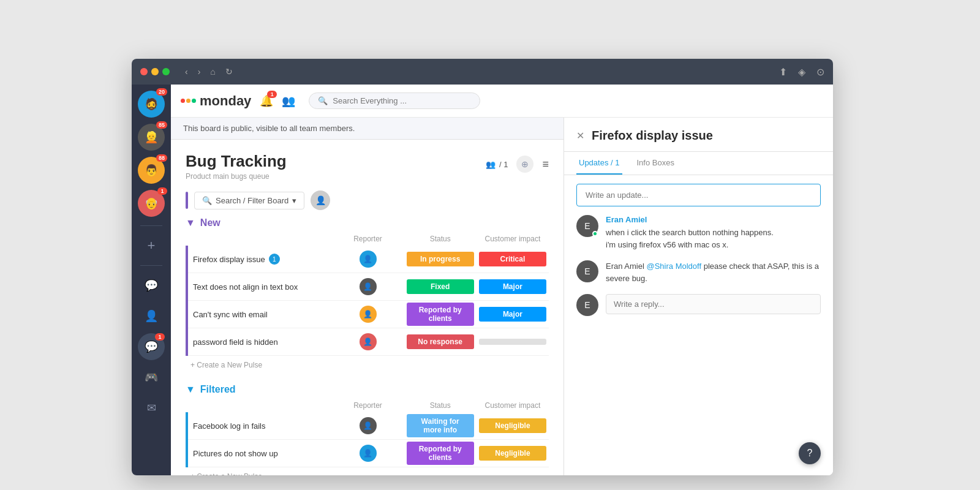 The width and height of the screenshot is (980, 490). What do you see at coordinates (368, 294) in the screenshot?
I see `group-new-table: Reporter Status Customer impact Firefox …` at bounding box center [368, 294].